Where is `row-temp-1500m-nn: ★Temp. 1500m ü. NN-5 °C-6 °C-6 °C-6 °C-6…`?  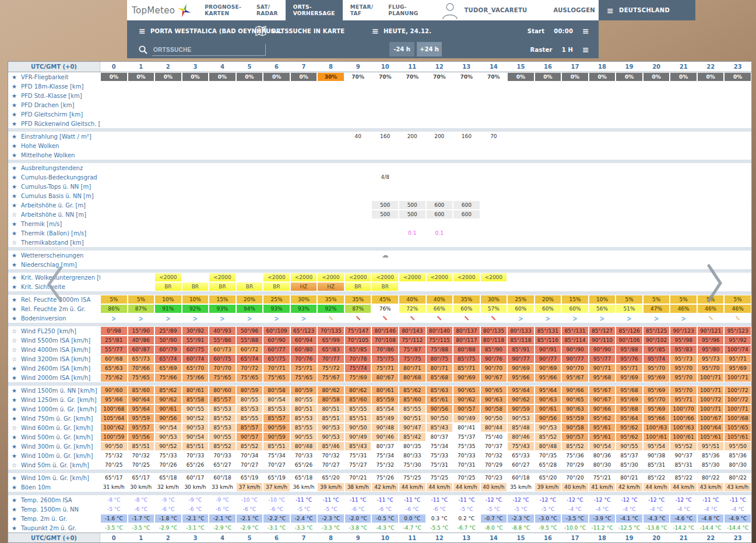
row-temp-1500m-nn: ★Temp. 1500m ü. NN-5 °C-6 °C-6 °C-6 °C-6… is located at coordinates (380, 509).